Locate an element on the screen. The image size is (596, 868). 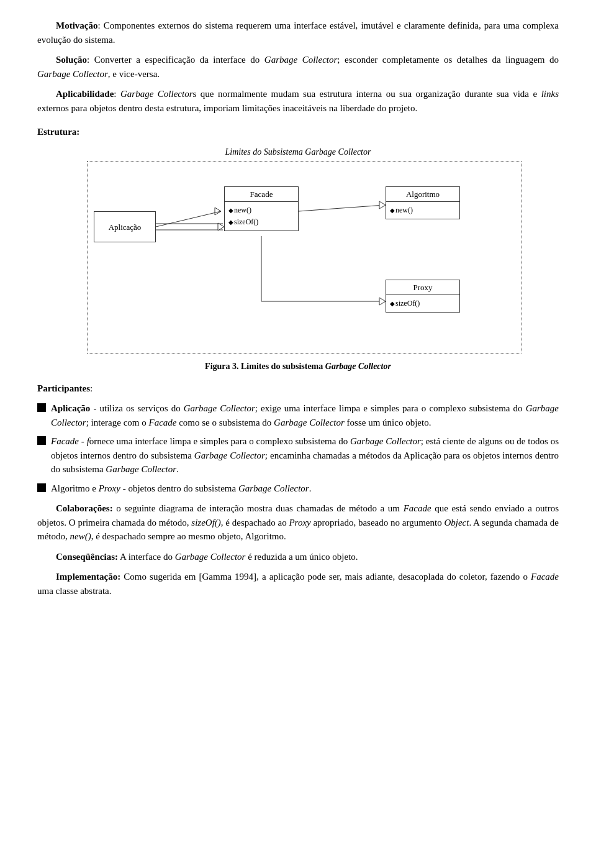
facade-method-sizeof: sizeOf() is located at coordinates (261, 222).